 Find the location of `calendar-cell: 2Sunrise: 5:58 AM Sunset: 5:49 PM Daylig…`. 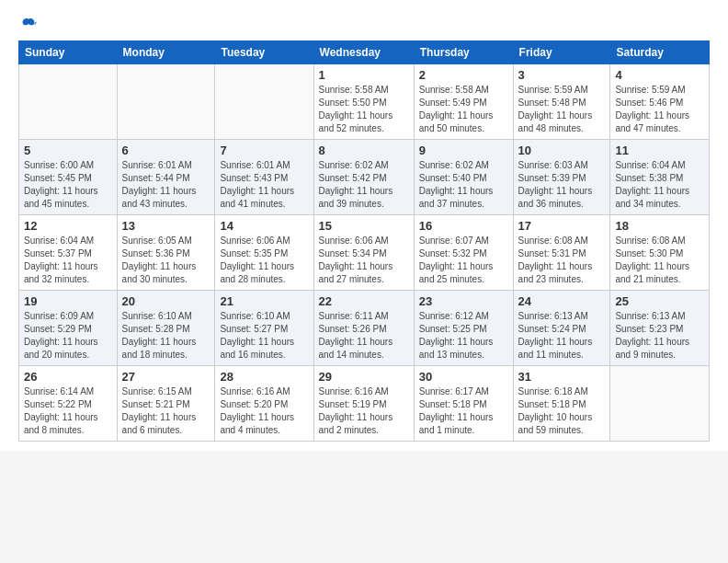

calendar-cell: 2Sunrise: 5:58 AM Sunset: 5:49 PM Daylig… is located at coordinates (463, 102).